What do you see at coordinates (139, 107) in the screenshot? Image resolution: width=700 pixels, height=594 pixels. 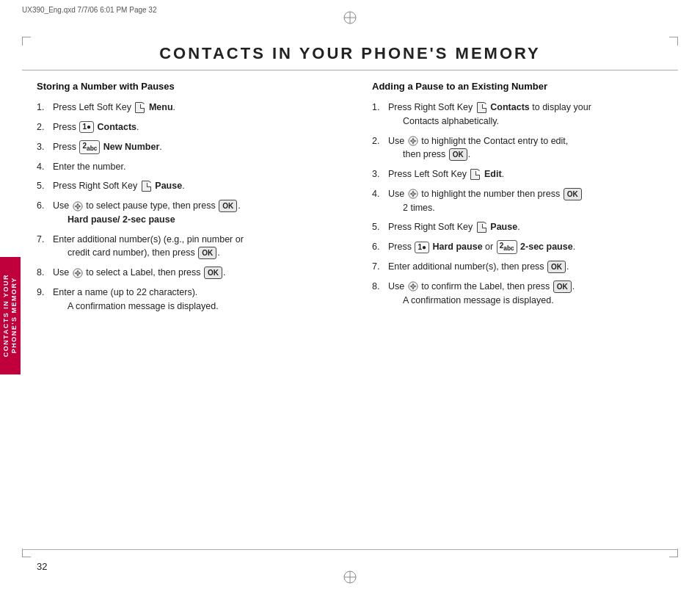 I see `softkey-icon` at bounding box center [139, 107].